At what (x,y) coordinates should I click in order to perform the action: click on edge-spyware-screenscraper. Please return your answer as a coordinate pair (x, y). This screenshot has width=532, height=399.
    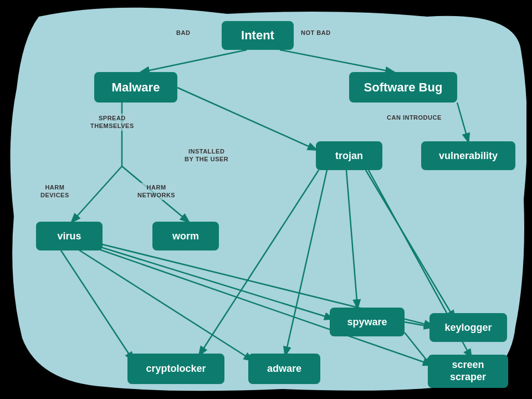
    Looking at the image, I should click on (418, 349).